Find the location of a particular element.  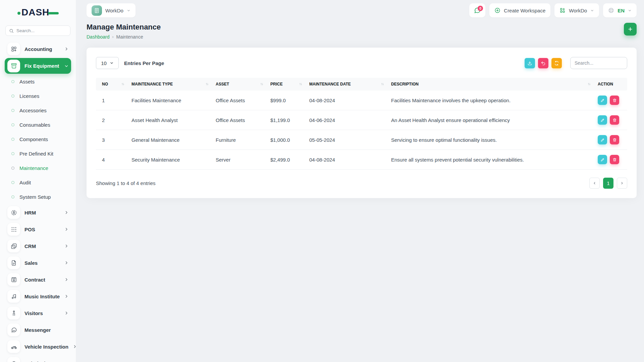

sidebar-subitem-consumables: Consumables is located at coordinates (38, 125).